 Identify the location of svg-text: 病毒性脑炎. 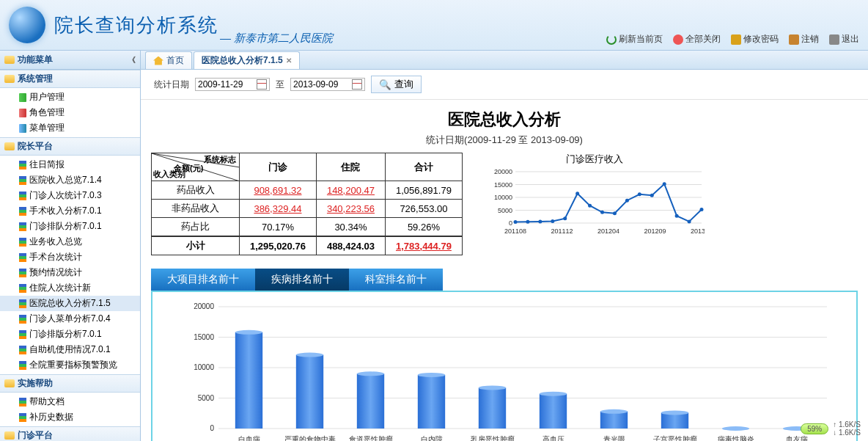
(736, 438).